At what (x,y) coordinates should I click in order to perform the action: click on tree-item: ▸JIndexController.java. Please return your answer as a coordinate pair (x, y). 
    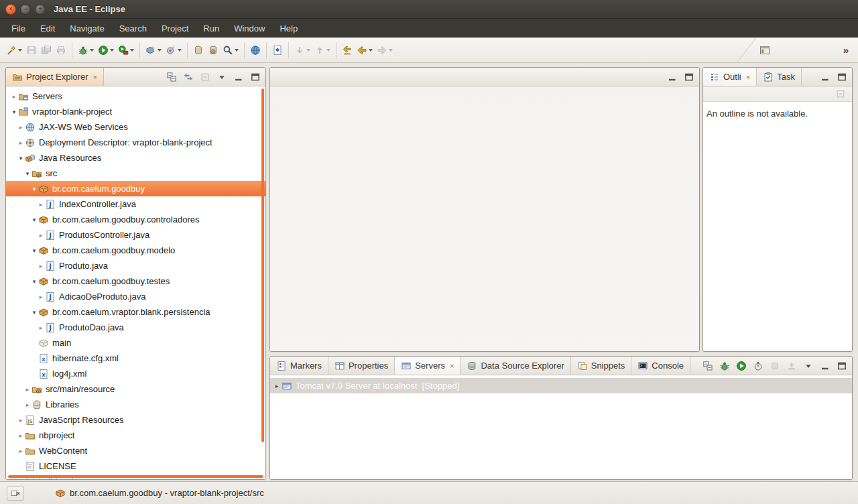
    Looking at the image, I should click on (135, 204).